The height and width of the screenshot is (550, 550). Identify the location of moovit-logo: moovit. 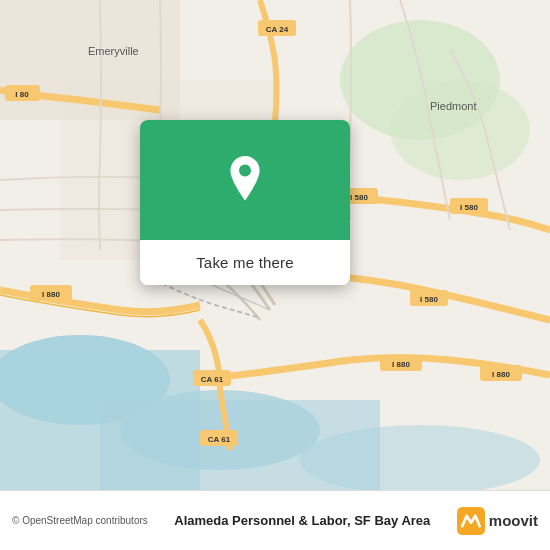
(498, 521).